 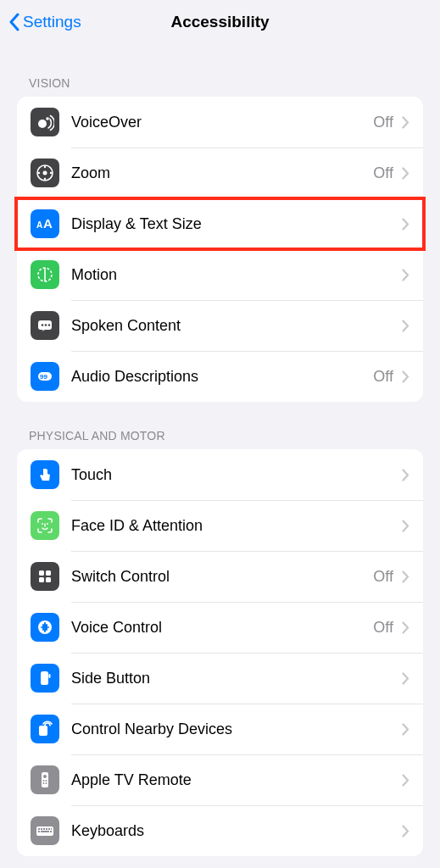 What do you see at coordinates (222, 376) in the screenshot?
I see `row-label: Audio Descriptions` at bounding box center [222, 376].